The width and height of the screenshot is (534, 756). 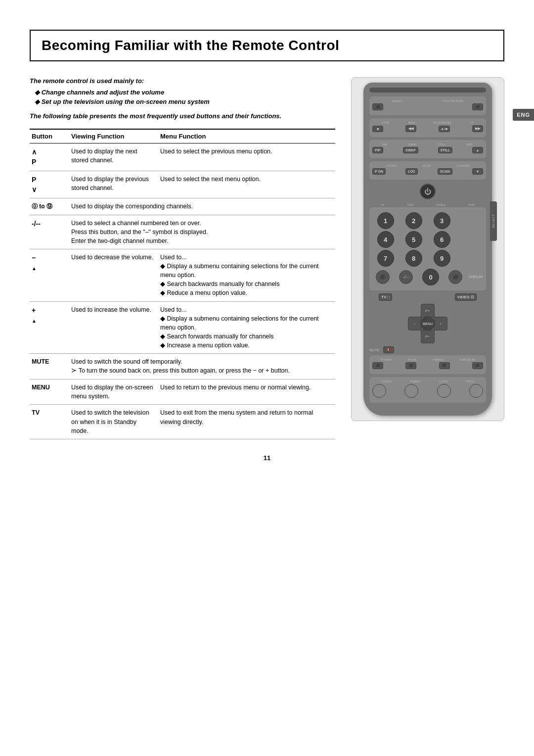 What do you see at coordinates (428, 249) in the screenshot?
I see `right-column: SELECT SLEEP♪ STILL PICTURE ⬛ ⬛` at bounding box center [428, 249].